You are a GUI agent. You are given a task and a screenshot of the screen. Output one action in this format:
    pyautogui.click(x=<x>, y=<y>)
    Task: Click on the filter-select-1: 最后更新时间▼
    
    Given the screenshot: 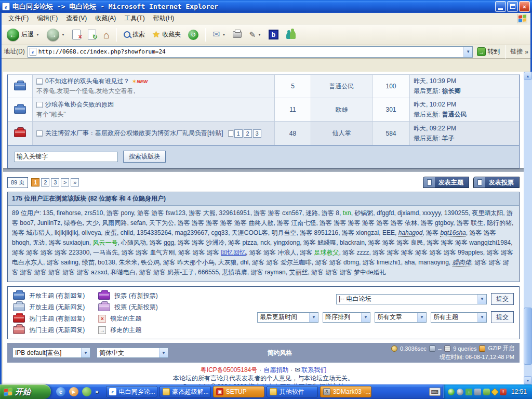 What is the action you would take?
    pyautogui.click(x=288, y=317)
    